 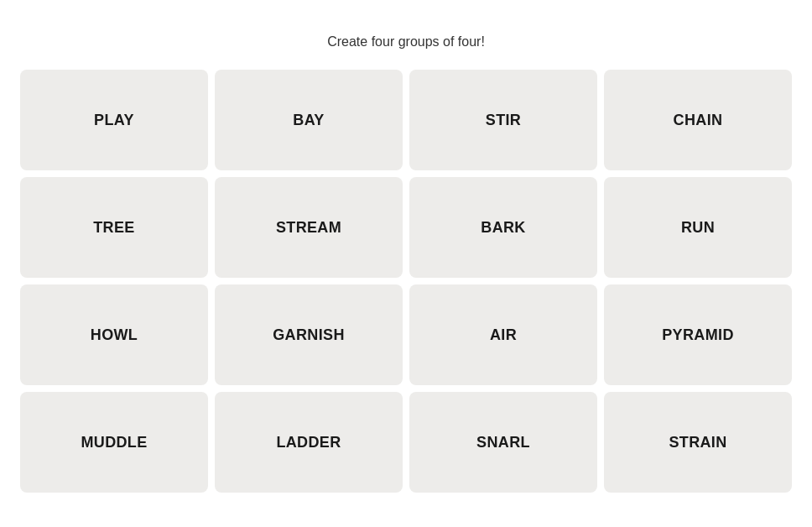 What do you see at coordinates (309, 228) in the screenshot?
I see `word-label: STREAM` at bounding box center [309, 228].